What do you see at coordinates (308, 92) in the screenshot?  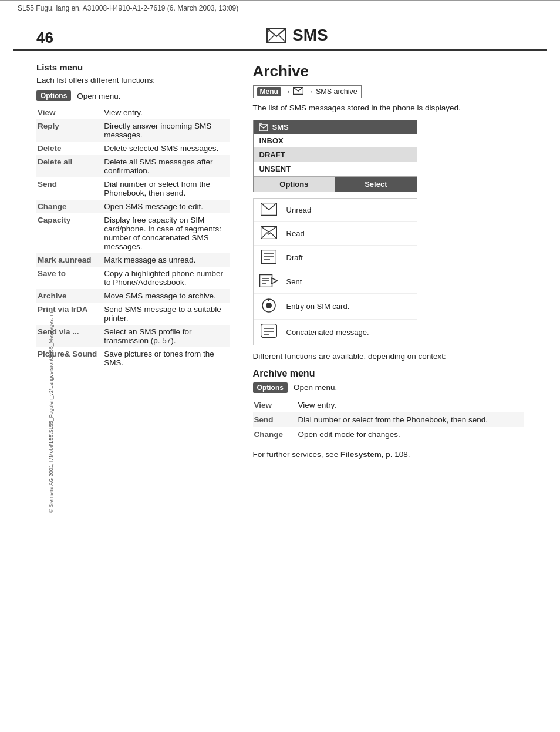 I see `breadcrumb: Menu → → SMS archive` at bounding box center [308, 92].